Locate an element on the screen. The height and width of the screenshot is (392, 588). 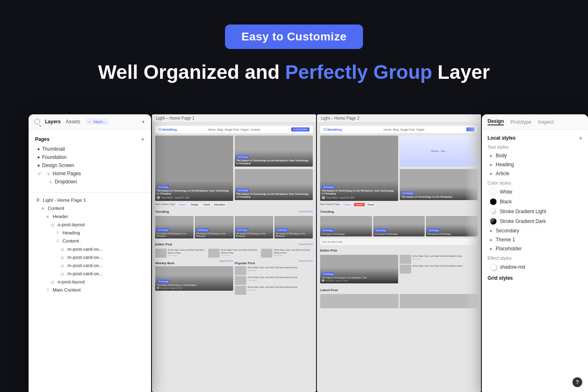
layer-item-m-post-card-2: ◇ m-post-card-ov... is located at coordinates (90, 257).